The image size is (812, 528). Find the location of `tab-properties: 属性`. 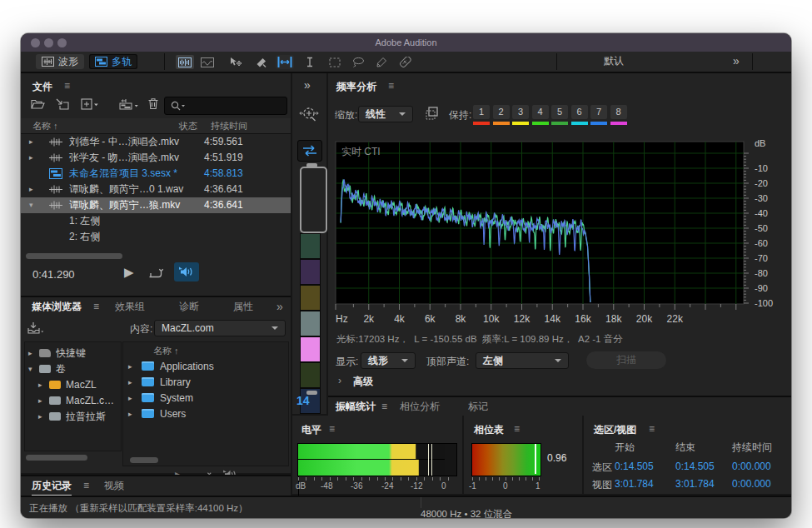

tab-properties: 属性 is located at coordinates (243, 306).